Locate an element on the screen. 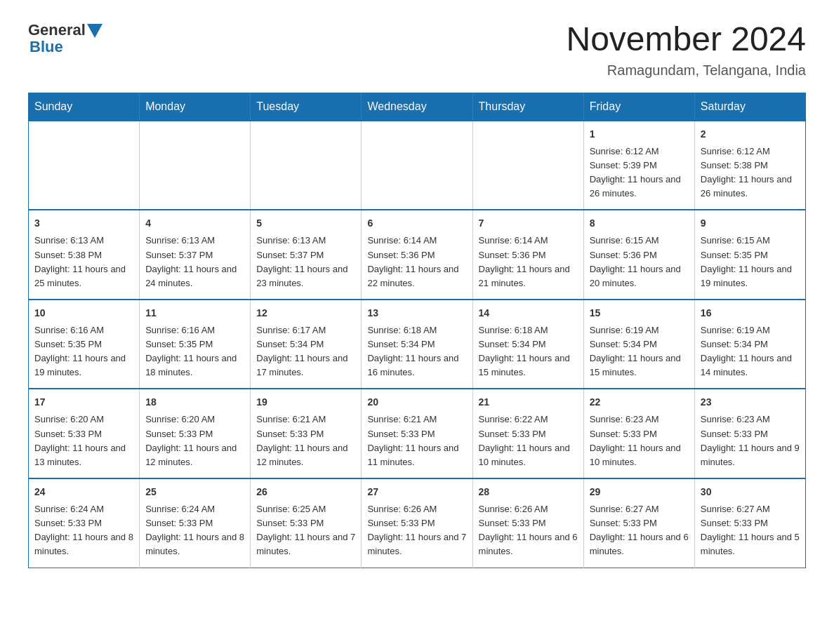 This screenshot has width=834, height=644. calendar-week-row: 1Sunrise: 6:12 AMSunset: 5:39 PMDaylight… is located at coordinates (417, 166).